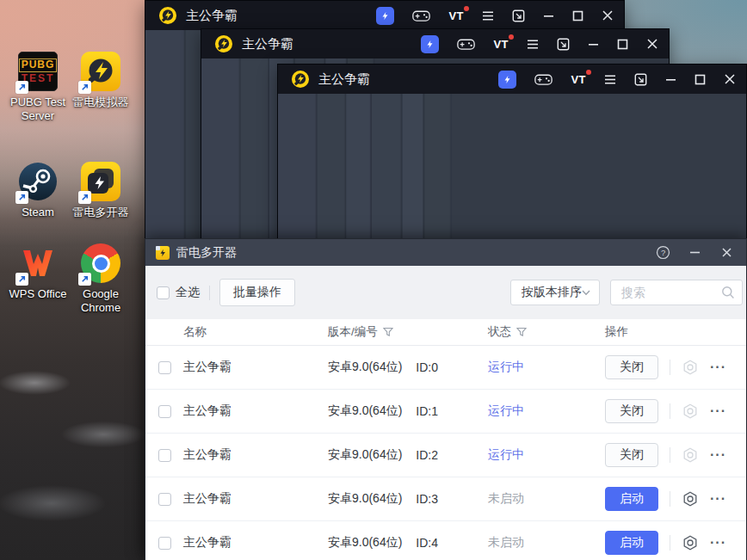 The width and height of the screenshot is (747, 560). I want to click on desktop-icon-label: 雷电多开器, so click(102, 212).